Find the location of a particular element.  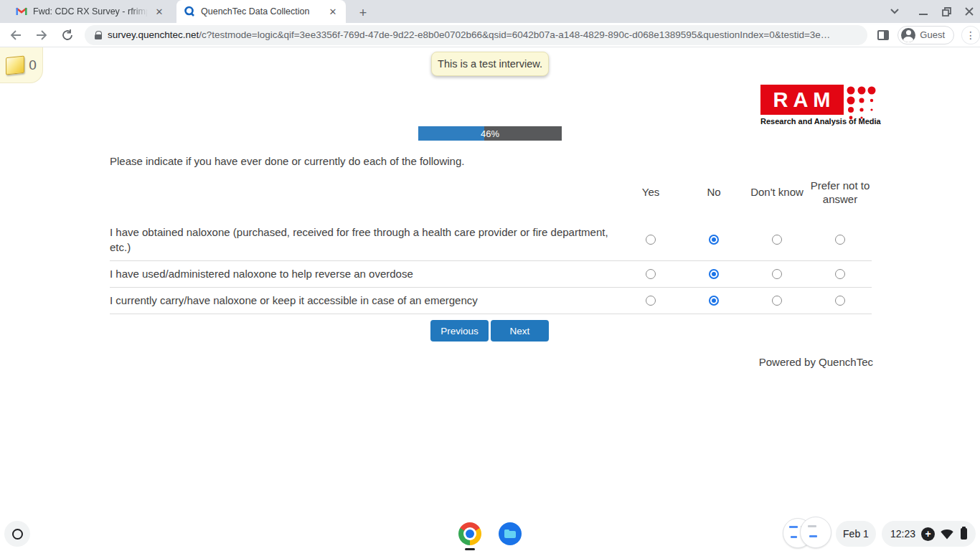

profile-label: Guest is located at coordinates (933, 34).